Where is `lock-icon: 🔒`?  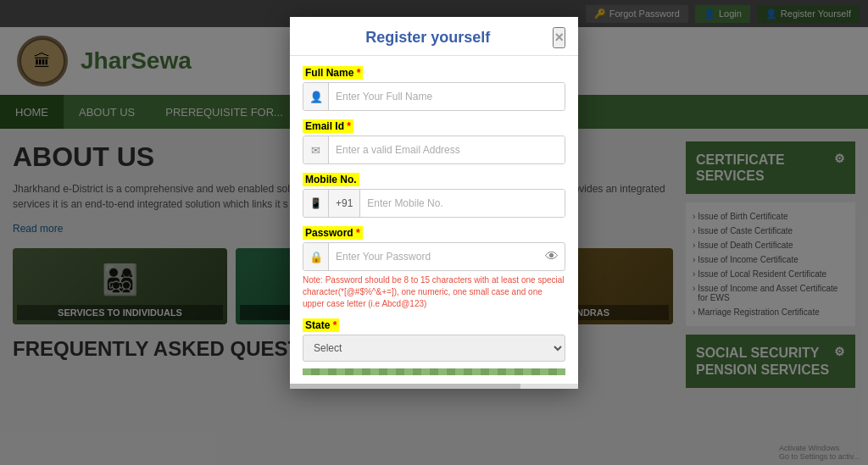 lock-icon: 🔒 is located at coordinates (316, 257).